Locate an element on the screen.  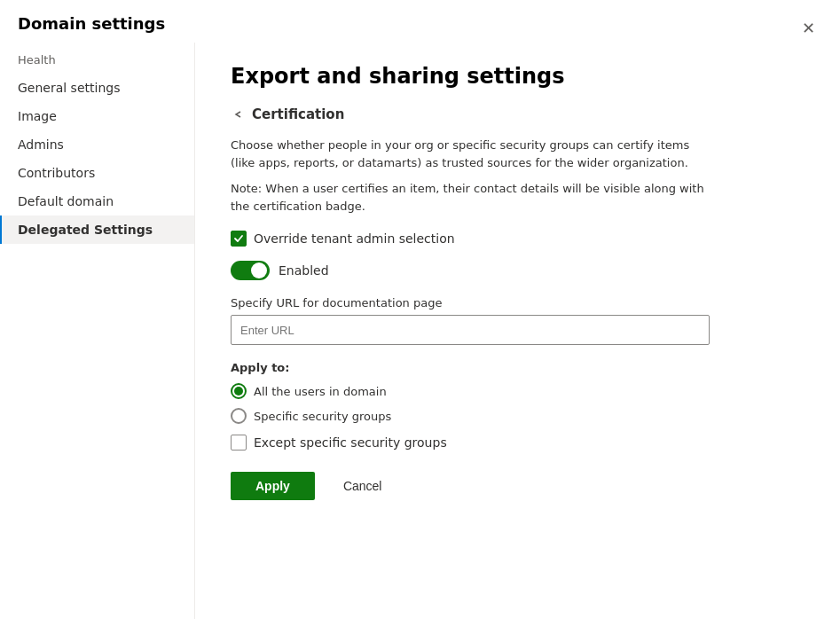
override-checkbox is located at coordinates (239, 239).